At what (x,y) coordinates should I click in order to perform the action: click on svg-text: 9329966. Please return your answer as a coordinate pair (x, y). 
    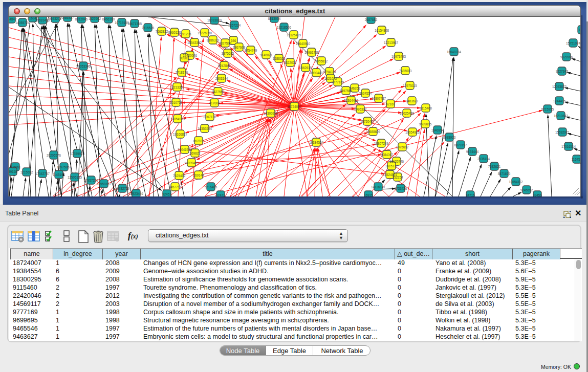
    Looking at the image, I should click on (567, 57).